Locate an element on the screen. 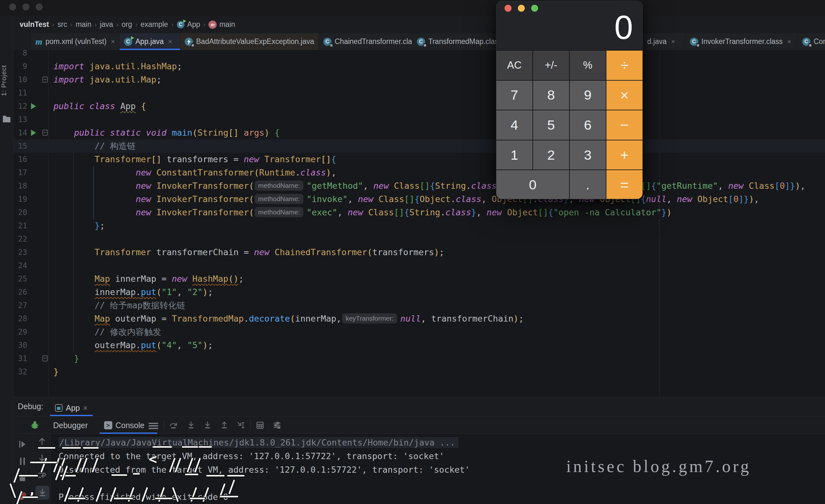 Image resolution: width=825 pixels, height=504 pixels. line-number: 28 is located at coordinates (21, 319).